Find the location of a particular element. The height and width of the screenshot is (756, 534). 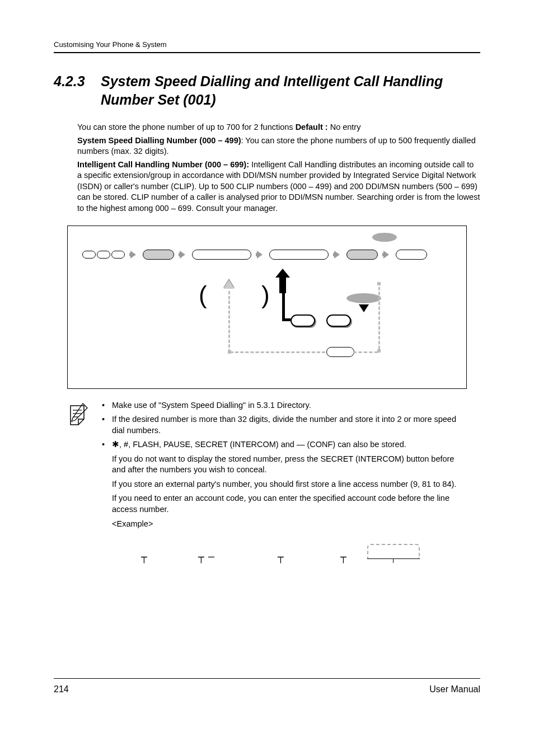

footer-rule is located at coordinates (267, 678).